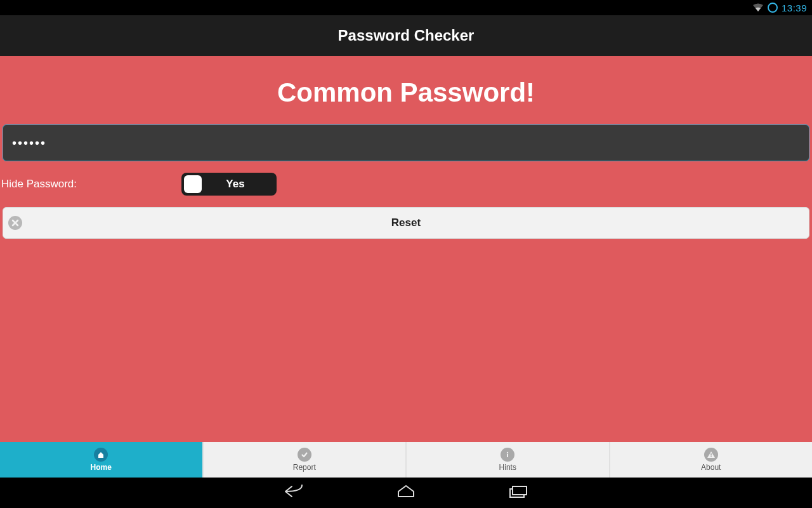 The height and width of the screenshot is (508, 812). I want to click on android-nav-bar, so click(406, 493).